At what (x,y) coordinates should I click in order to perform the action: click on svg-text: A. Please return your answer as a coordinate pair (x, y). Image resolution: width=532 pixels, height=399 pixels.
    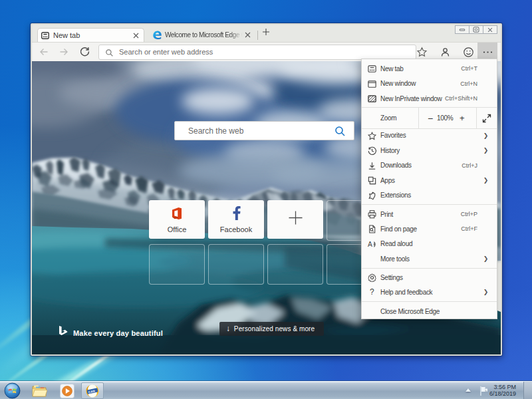
    Looking at the image, I should click on (370, 245).